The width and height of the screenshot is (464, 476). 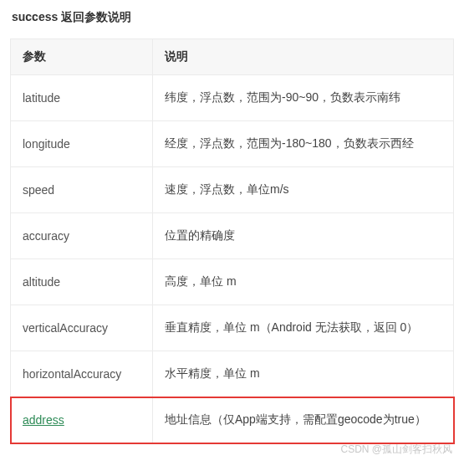 I want to click on desc-cell: 高度，单位 m, so click(x=303, y=283).